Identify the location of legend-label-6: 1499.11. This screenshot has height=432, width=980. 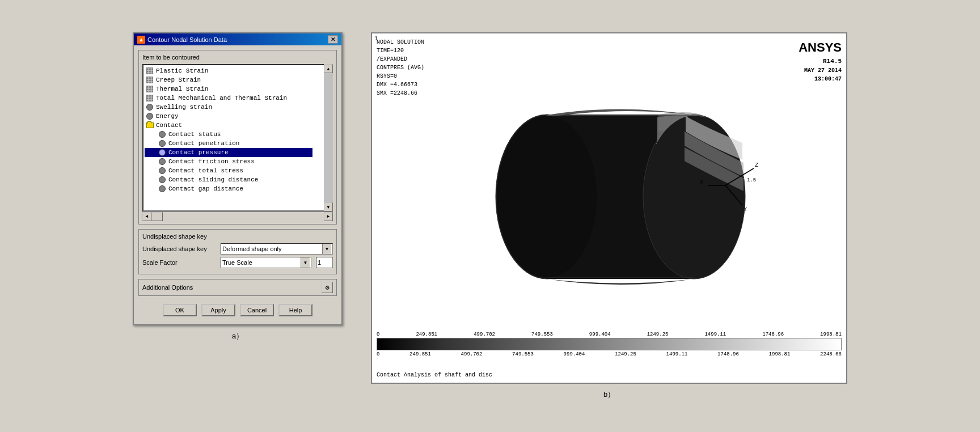
(715, 334).